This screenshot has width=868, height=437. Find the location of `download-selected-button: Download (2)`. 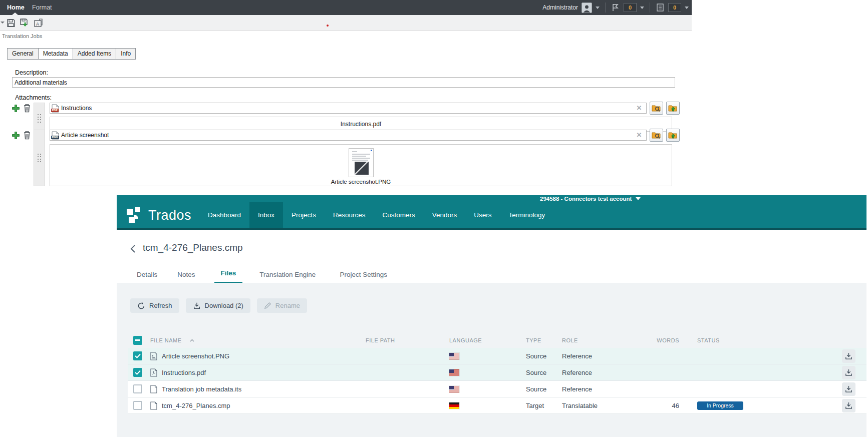

download-selected-button: Download (2) is located at coordinates (218, 305).